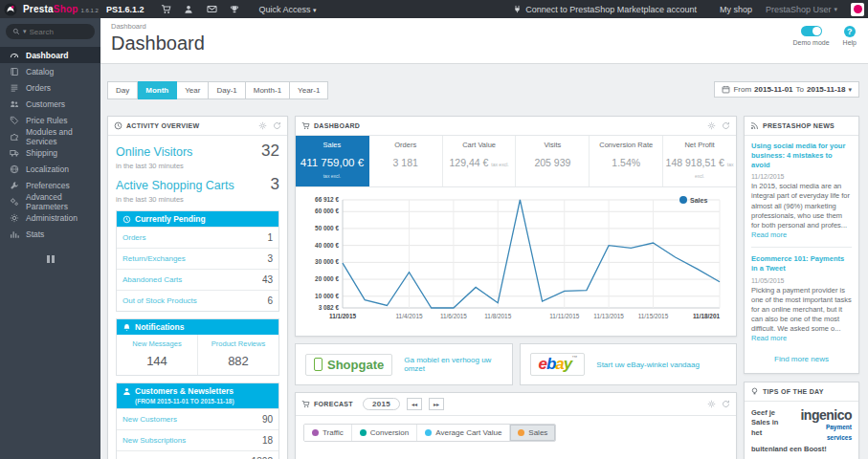 The image size is (868, 459). What do you see at coordinates (14, 169) in the screenshot?
I see `globe-icon` at bounding box center [14, 169].